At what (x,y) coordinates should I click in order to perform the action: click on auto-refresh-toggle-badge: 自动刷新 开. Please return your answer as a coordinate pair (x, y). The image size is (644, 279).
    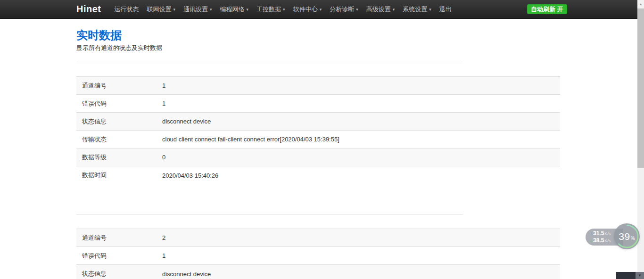
    Looking at the image, I should click on (547, 9).